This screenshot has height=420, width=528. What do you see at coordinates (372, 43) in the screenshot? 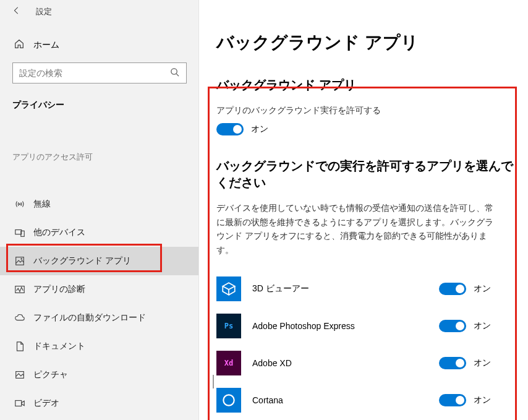
I see `page-title: バックグラウンド アプリ` at bounding box center [372, 43].